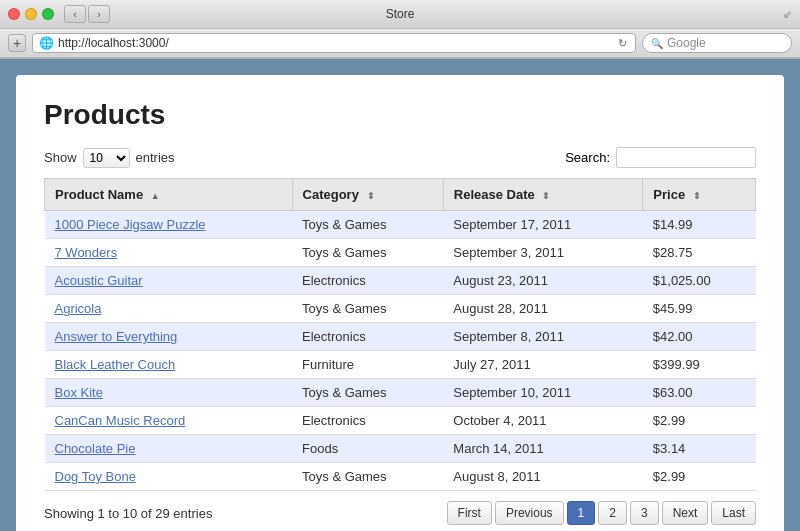  Describe the element at coordinates (79, 392) in the screenshot. I see `product-link: Box Kite` at that location.